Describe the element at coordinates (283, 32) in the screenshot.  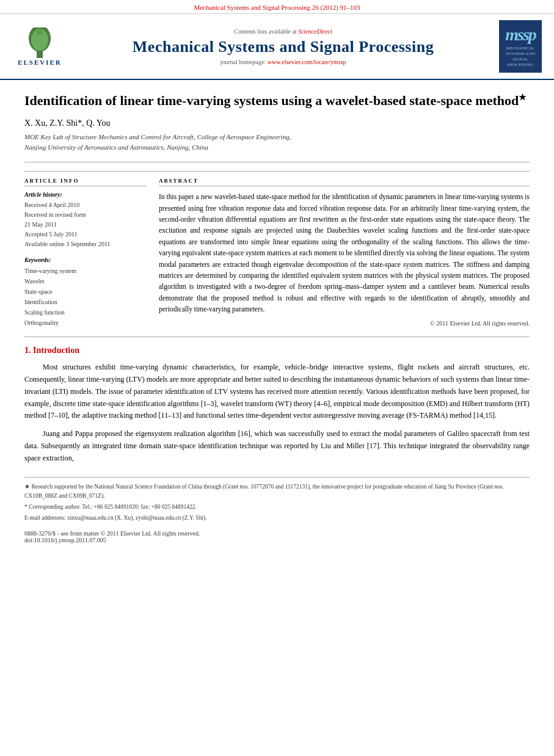
I see `contents-line: Contents lists available at ScienceDirec…` at that location.